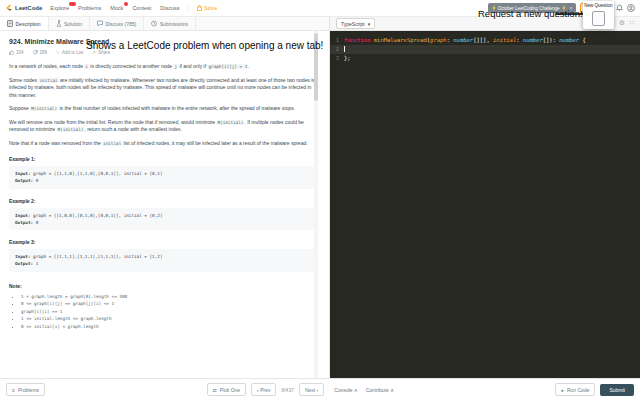 Image resolution: width=640 pixels, height=400 pixels. Describe the element at coordinates (370, 24) in the screenshot. I see `chevron-down-icon: ▾` at that location.